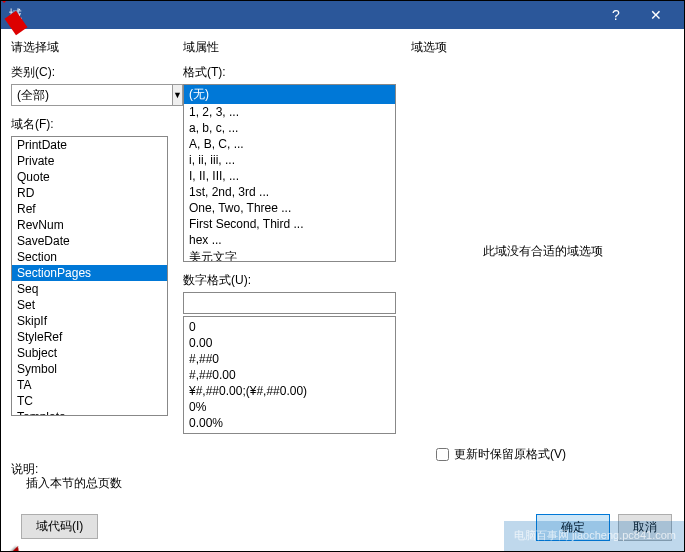 The image size is (685, 552). What do you see at coordinates (290, 112) in the screenshot?
I see `list-item: 1, 2, 3, ...` at bounding box center [290, 112].